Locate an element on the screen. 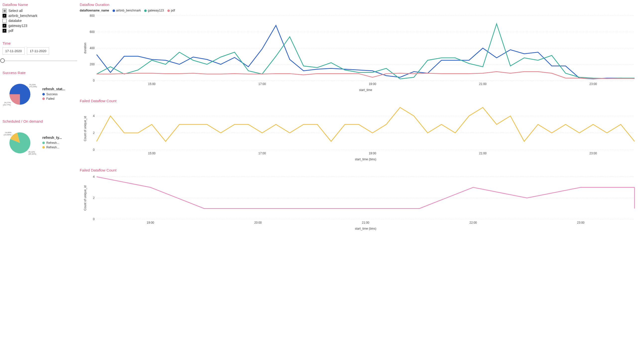 This screenshot has height=364, width=644. checkbox-gateway123: ✓gateway123 is located at coordinates (40, 26).